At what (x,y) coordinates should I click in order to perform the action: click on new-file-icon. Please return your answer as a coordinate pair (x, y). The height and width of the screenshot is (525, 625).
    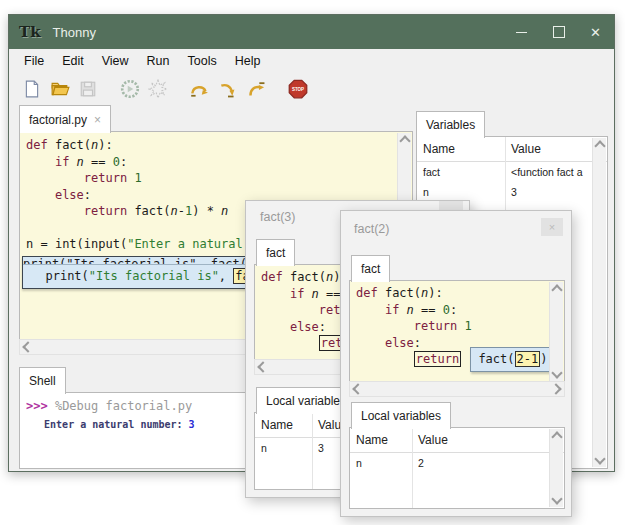
    Looking at the image, I should click on (32, 89).